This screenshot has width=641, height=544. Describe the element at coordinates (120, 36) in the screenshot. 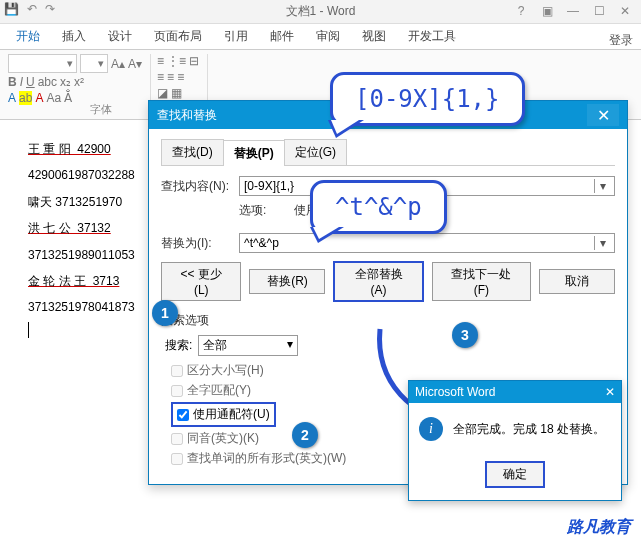

I see `tab-design: 设计` at that location.